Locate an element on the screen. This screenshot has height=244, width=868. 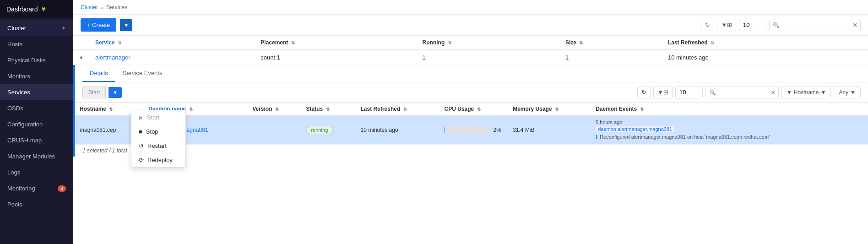
services-table: Service ⇅ Placement ⇅ Running ⇅ Size ⇅ is located at coordinates (471, 50).